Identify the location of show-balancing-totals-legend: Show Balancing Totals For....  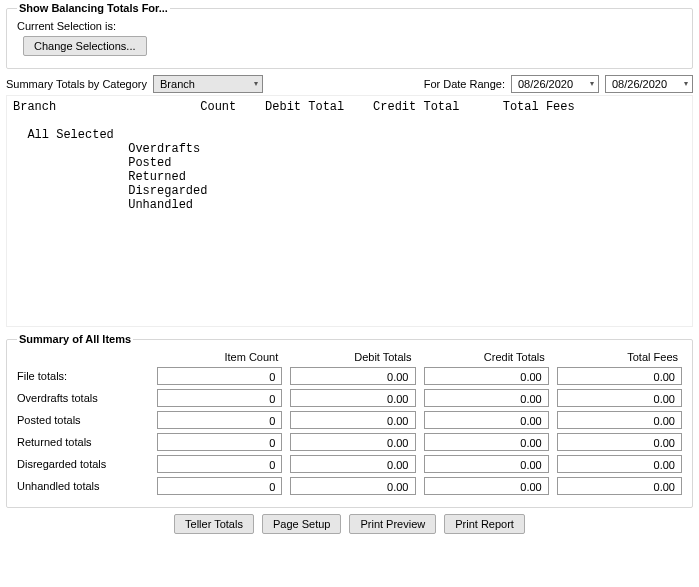
(94, 8).